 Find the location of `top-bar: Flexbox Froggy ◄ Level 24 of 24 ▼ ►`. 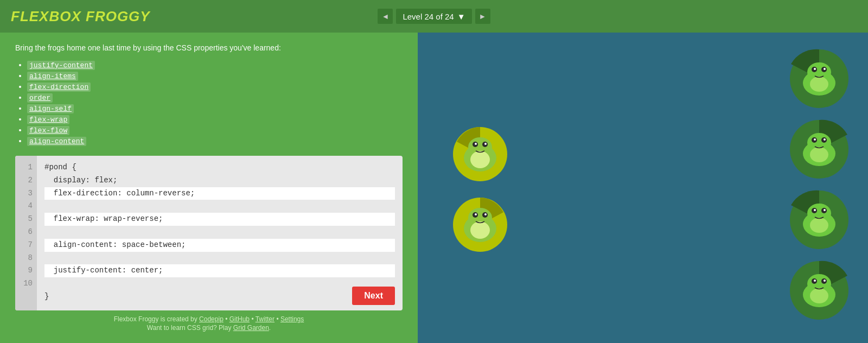

top-bar: Flexbox Froggy ◄ Level 24 of 24 ▼ ► is located at coordinates (434, 16).